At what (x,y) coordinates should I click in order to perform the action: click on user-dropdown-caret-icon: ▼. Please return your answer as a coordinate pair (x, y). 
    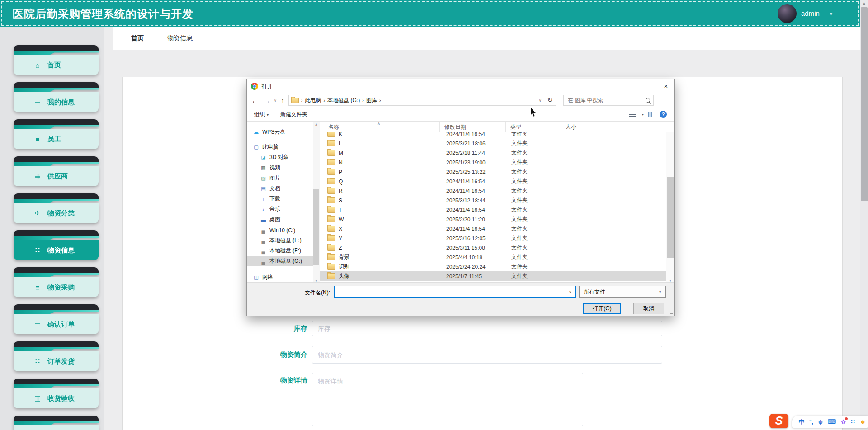
    Looking at the image, I should click on (831, 14).